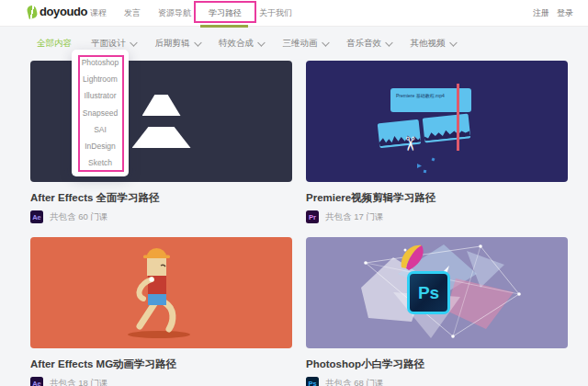 This screenshot has width=588, height=386. What do you see at coordinates (437, 121) in the screenshot?
I see `card-thumbnail-premiere: Premiere 基础教程.mp4 ✂` at bounding box center [437, 121].